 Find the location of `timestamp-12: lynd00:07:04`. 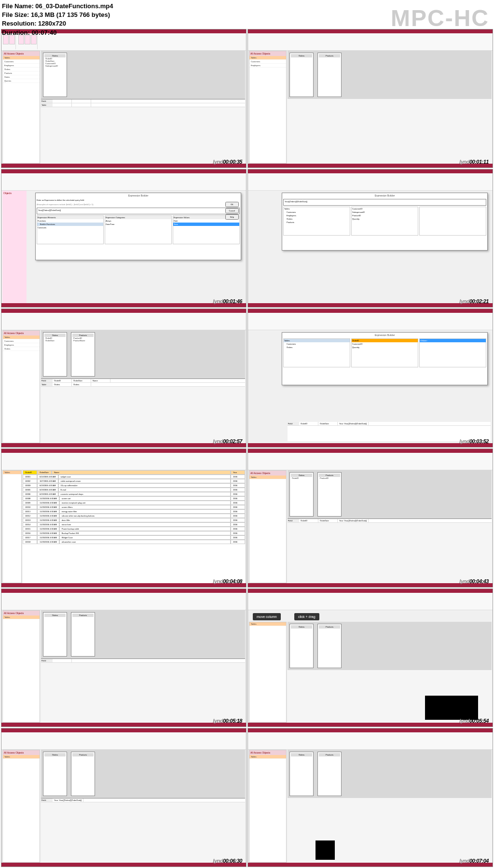

timestamp-12: lynd00:07:04 is located at coordinates (474, 861).